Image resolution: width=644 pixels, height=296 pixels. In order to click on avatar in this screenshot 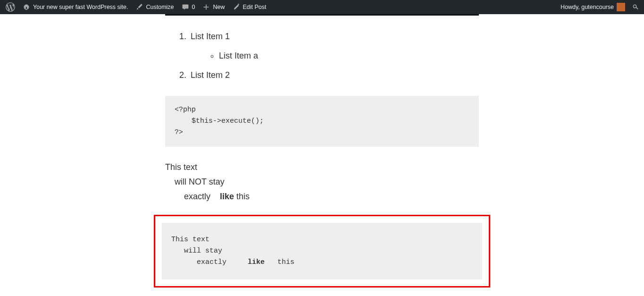, I will do `click(621, 7)`.